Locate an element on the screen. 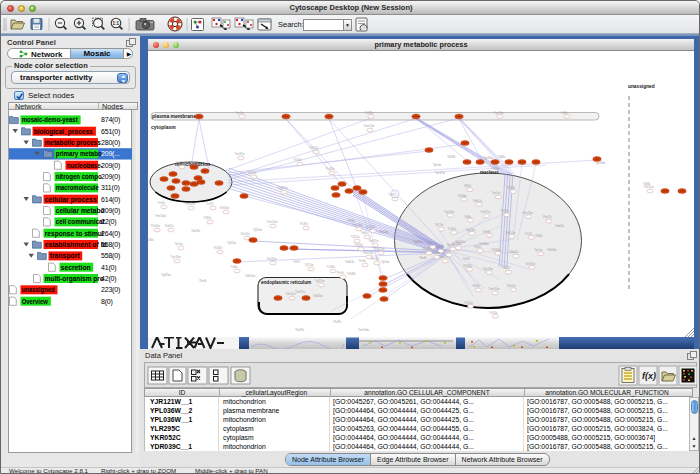  svg-text: 651(0) is located at coordinates (110, 131).